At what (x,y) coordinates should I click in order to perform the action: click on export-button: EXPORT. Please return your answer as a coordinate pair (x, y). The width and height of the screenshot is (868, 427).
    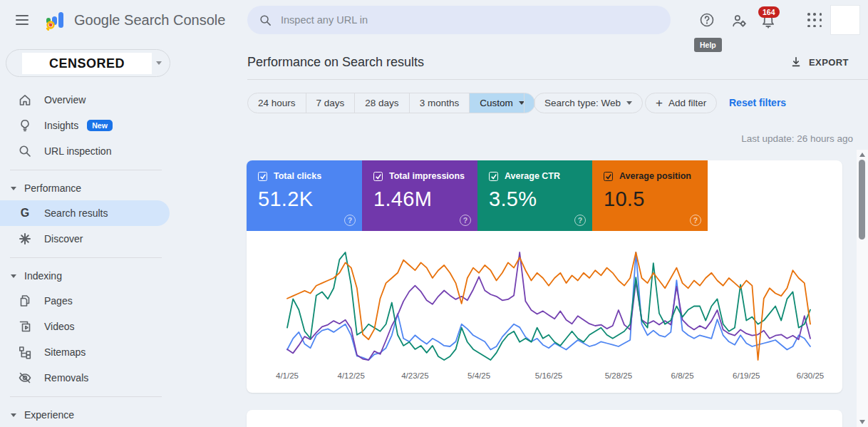
    Looking at the image, I should click on (820, 62).